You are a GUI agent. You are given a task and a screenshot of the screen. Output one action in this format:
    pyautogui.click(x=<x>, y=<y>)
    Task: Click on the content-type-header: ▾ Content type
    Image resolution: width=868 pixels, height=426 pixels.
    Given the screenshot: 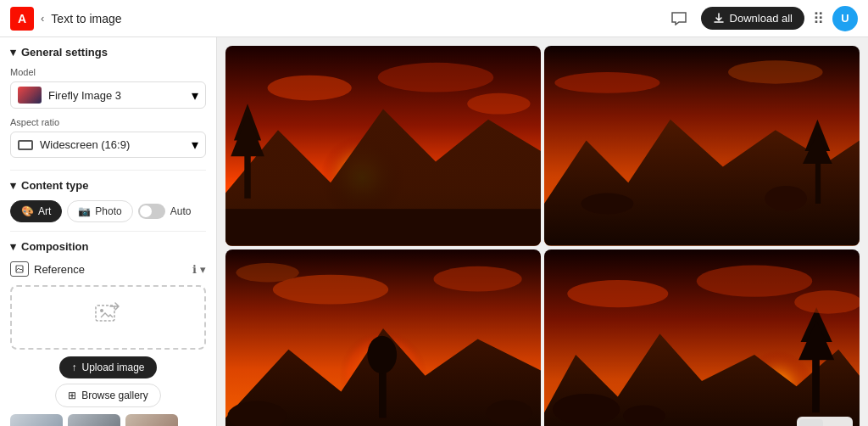 What is the action you would take?
    pyautogui.click(x=108, y=185)
    